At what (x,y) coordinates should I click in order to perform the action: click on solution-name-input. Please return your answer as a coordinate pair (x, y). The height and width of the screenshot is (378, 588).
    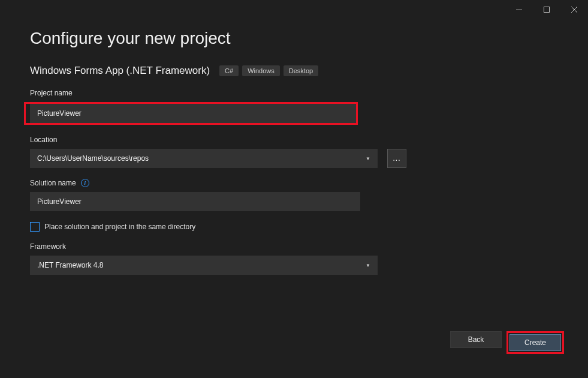
    Looking at the image, I should click on (195, 202).